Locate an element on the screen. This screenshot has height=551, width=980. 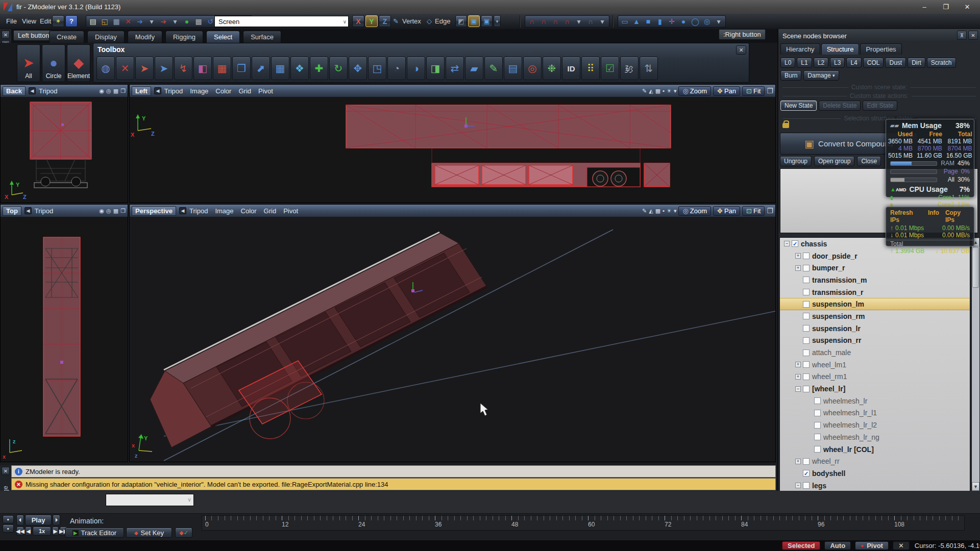
close-panel-icon: ✕ is located at coordinates (973, 35).